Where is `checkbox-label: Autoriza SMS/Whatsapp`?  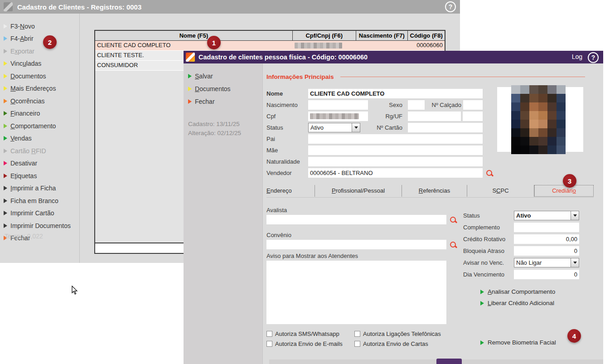
checkbox-label: Autoriza SMS/Whatsapp is located at coordinates (307, 334).